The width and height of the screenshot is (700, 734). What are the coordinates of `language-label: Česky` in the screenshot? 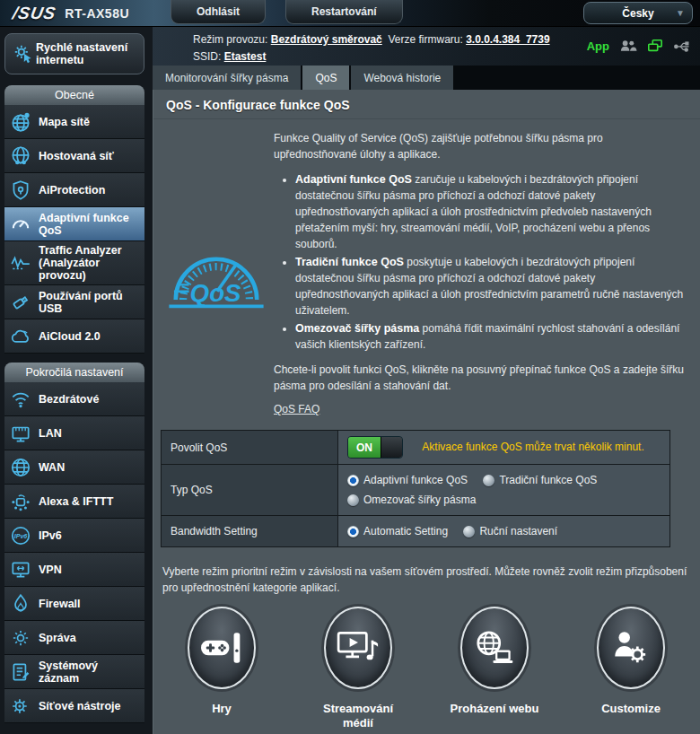 It's located at (637, 13).